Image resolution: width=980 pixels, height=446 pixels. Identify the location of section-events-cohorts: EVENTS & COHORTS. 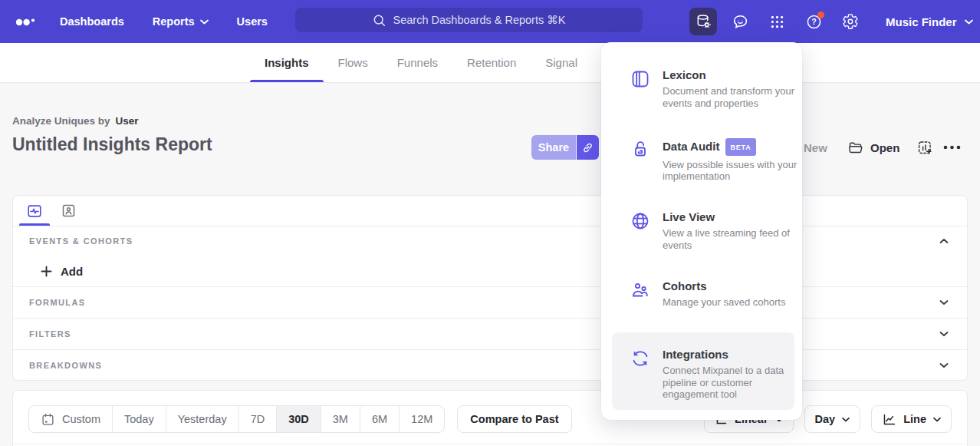
(490, 241).